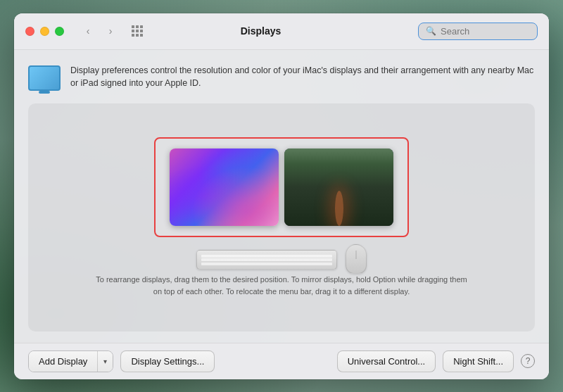 The width and height of the screenshot is (563, 392). I want to click on chevron-left-icon: ‹, so click(89, 31).